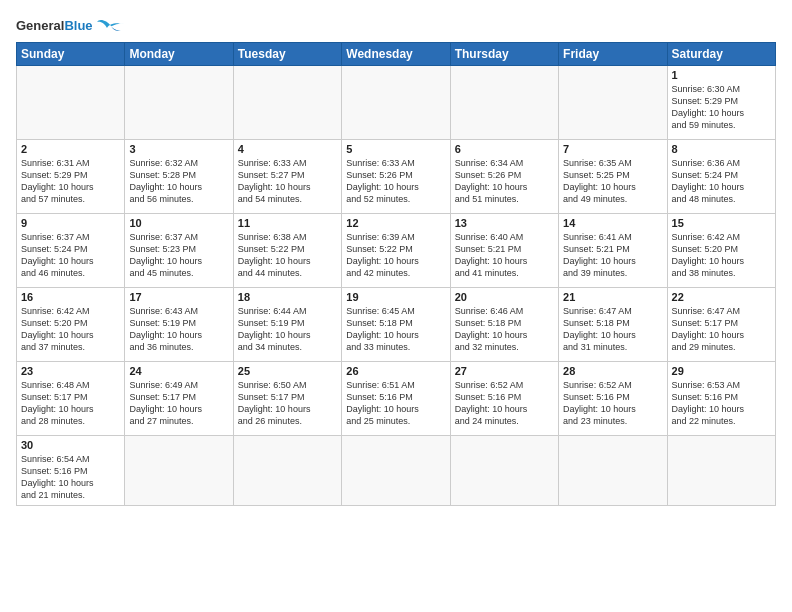 The height and width of the screenshot is (612, 792). Describe the element at coordinates (396, 103) in the screenshot. I see `calendar-week-row: 1Sunrise: 6:30 AM Sunset: 5:29 PM Daylig…` at that location.